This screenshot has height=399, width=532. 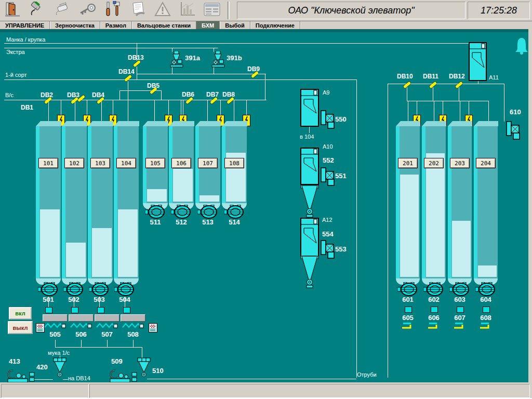 I want to click on bin-number-button: 106, so click(x=181, y=163).